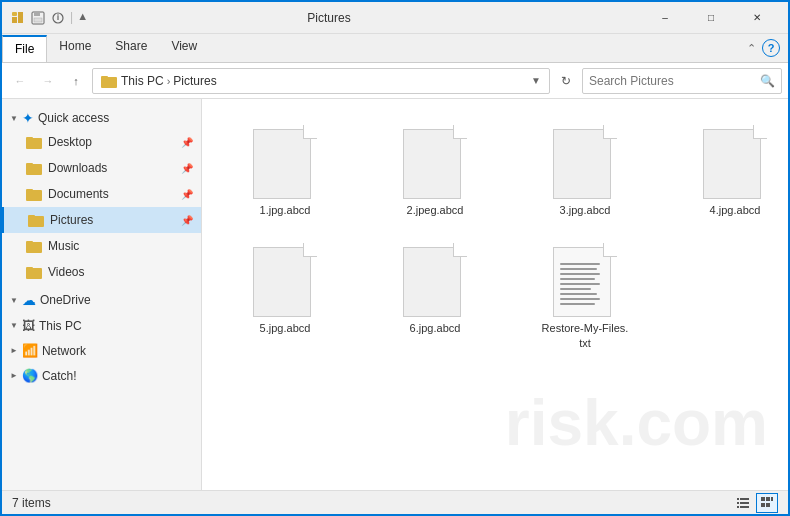 The width and height of the screenshot is (790, 516). I want to click on file-item-3: 4.jpg.abcd, so click(729, 171).